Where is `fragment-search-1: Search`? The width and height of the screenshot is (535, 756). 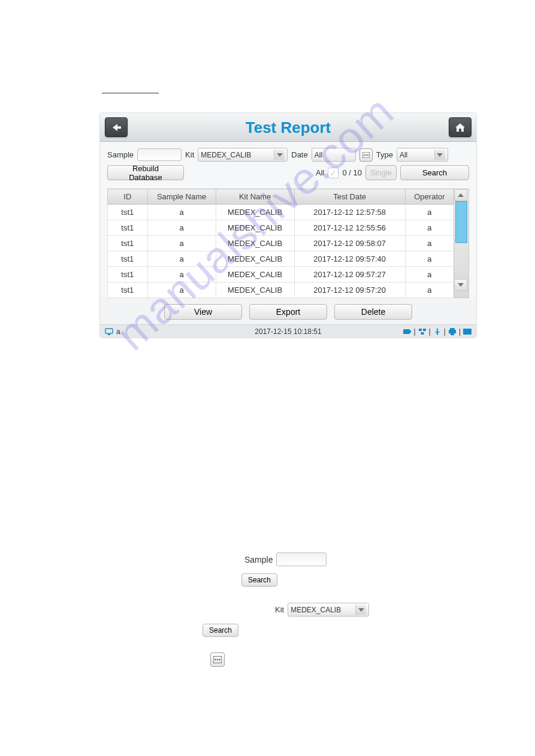
fragment-search-1: Search is located at coordinates (259, 580).